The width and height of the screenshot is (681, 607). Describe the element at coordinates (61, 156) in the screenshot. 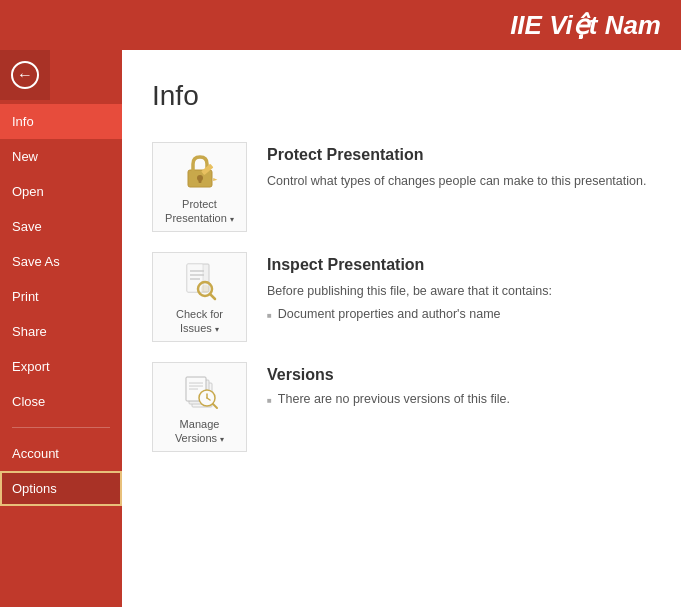

I see `sidebar-item-new: New` at that location.